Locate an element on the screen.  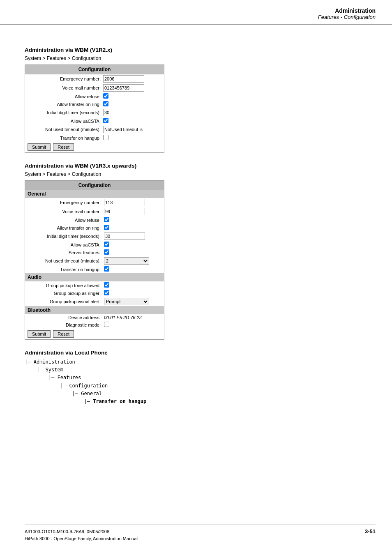
tree-text-3: Configuration is located at coordinates (88, 386).